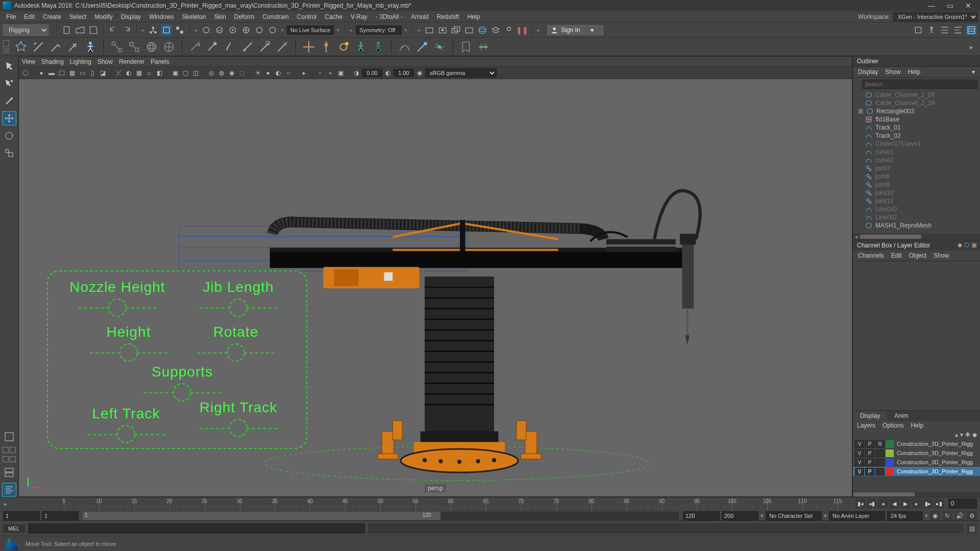 This screenshot has width=980, height=551. What do you see at coordinates (9, 437) in the screenshot?
I see `single-view-icon` at bounding box center [9, 437].